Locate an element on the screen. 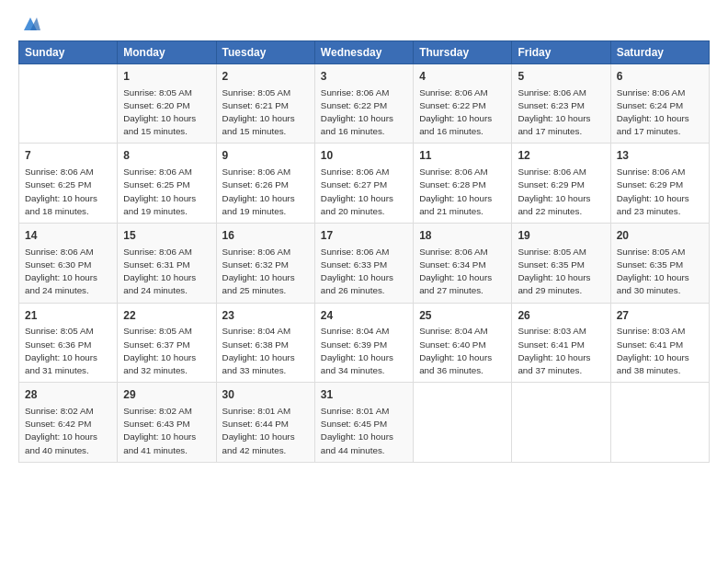 This screenshot has width=728, height=563. date-number: 31 is located at coordinates (364, 396).